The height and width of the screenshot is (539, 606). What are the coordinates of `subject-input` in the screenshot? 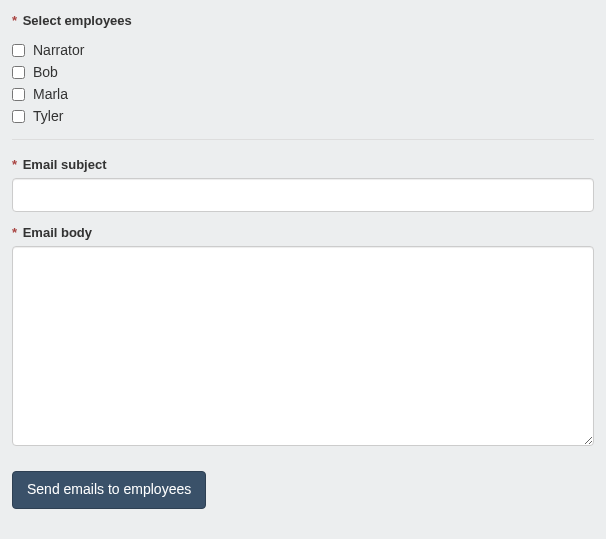 It's located at (303, 195).